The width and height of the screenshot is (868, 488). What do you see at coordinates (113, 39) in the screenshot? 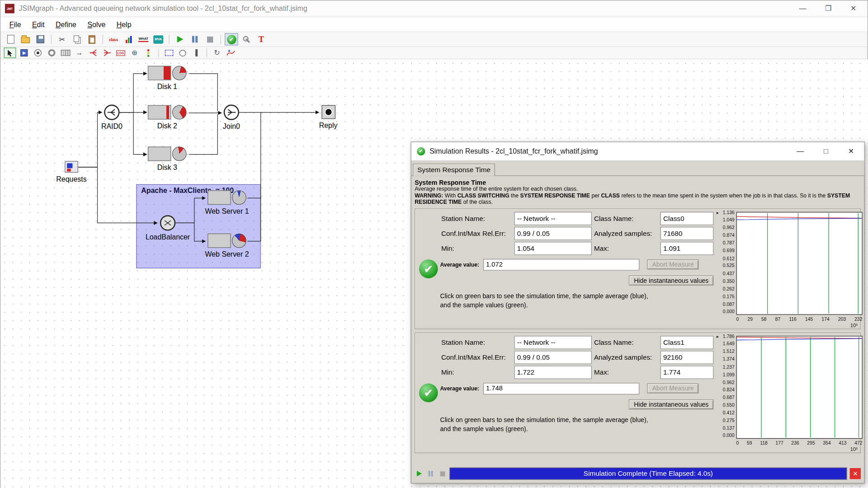
I see `define-classes-icon: class` at bounding box center [113, 39].